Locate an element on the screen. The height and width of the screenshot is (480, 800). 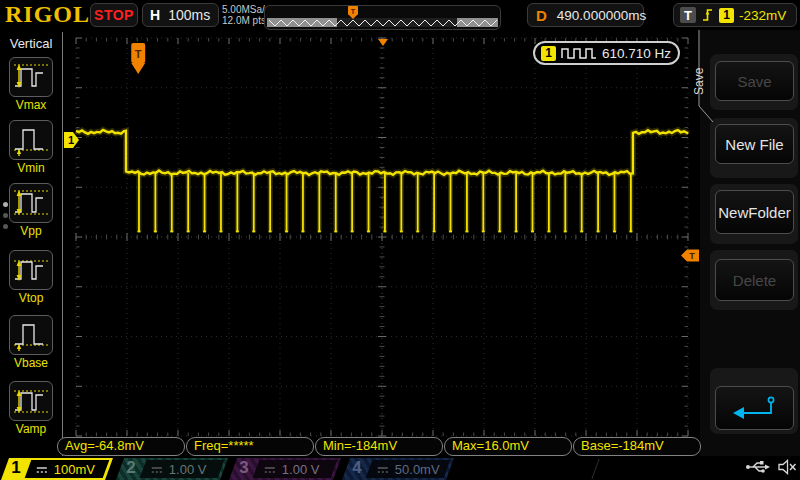
channel-number: 4 is located at coordinates (356, 468).